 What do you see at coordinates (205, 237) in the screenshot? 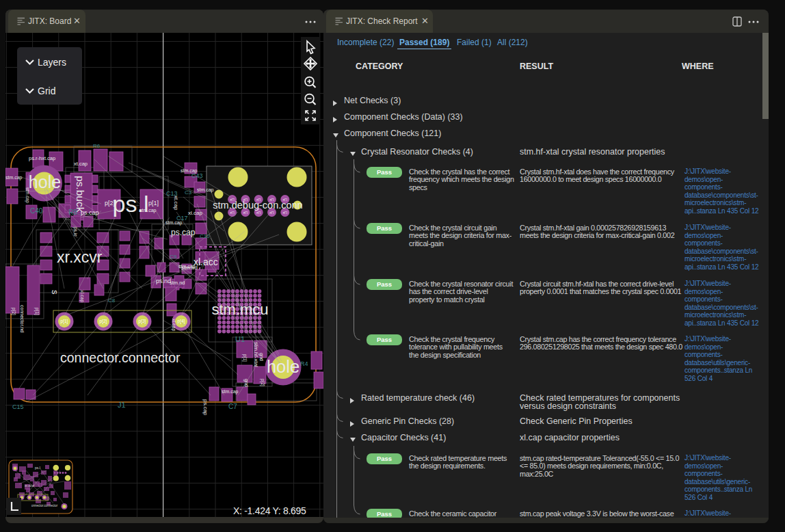
I see `svg-text: C10` at bounding box center [205, 237].